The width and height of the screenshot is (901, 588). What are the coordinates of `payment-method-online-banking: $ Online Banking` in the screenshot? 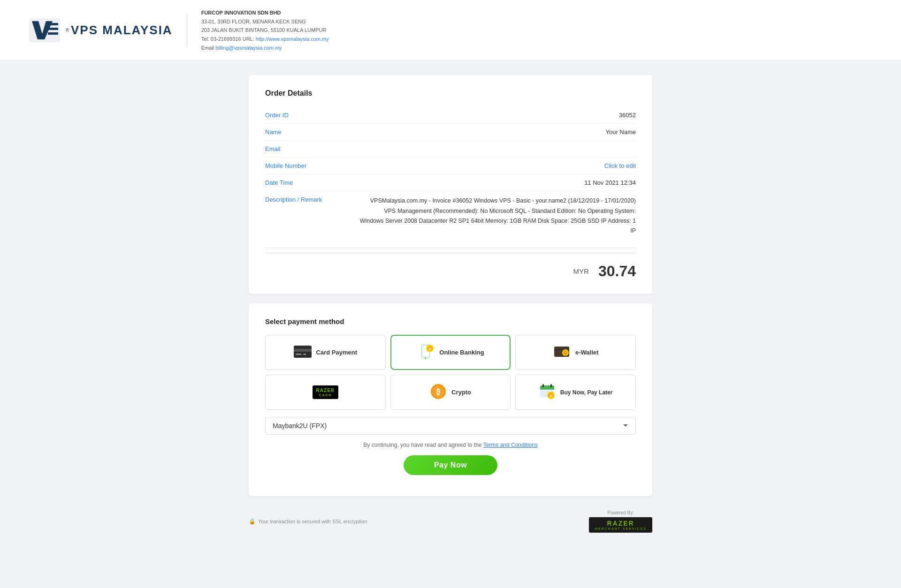 It's located at (450, 353).